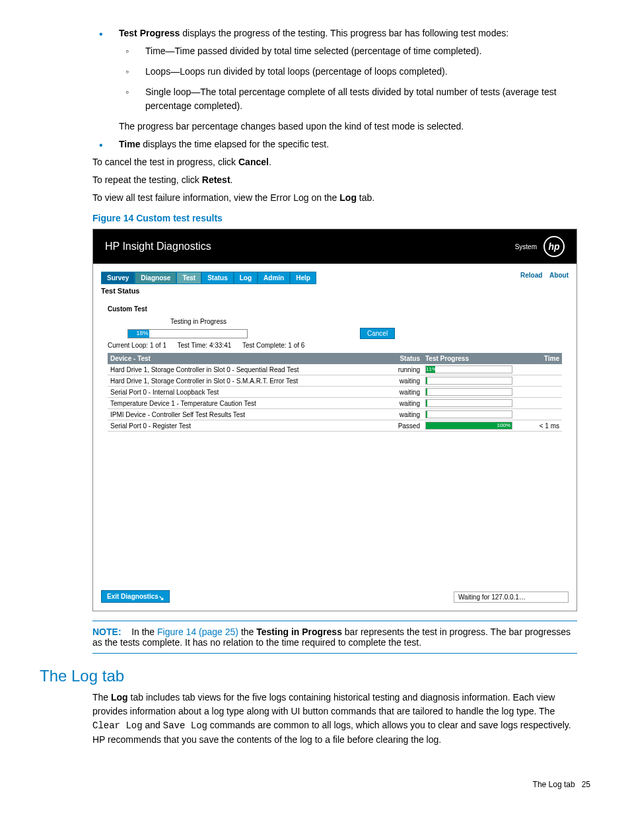 The width and height of the screenshot is (630, 840). Describe the element at coordinates (158, 247) in the screenshot. I see `app-title: HP Insight Diagnostics` at that location.